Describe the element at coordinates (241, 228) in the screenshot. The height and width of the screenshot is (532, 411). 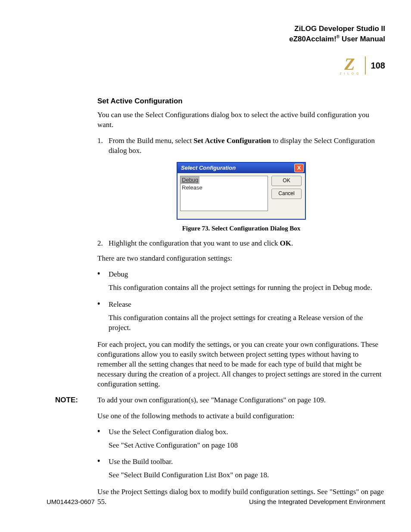
I see `figure-caption: Figure 73. Select Configuration Dialog B…` at that location.